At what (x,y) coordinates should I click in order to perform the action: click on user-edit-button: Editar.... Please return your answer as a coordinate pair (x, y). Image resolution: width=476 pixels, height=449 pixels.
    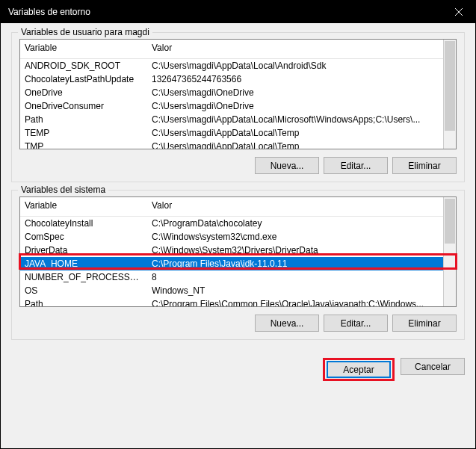
    Looking at the image, I should click on (356, 166).